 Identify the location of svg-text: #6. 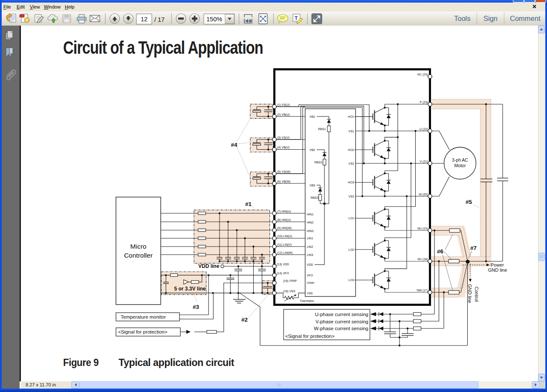
(440, 252).